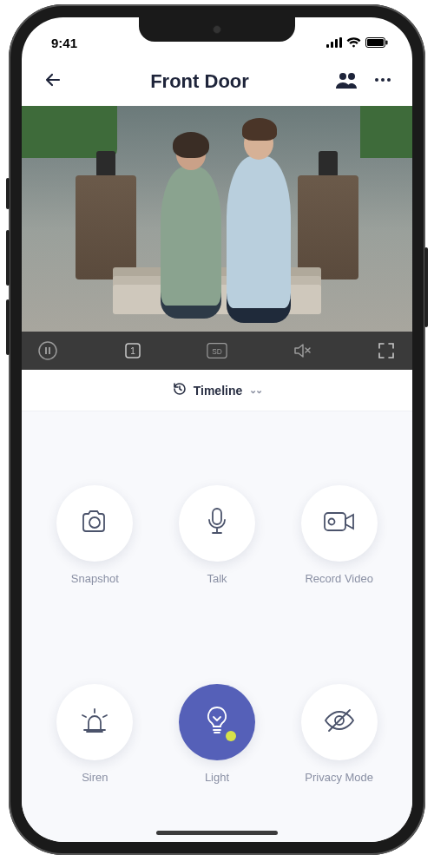  Describe the element at coordinates (217, 391) in the screenshot. I see `timeline-toggle: Timeline ⌄⌄` at that location.